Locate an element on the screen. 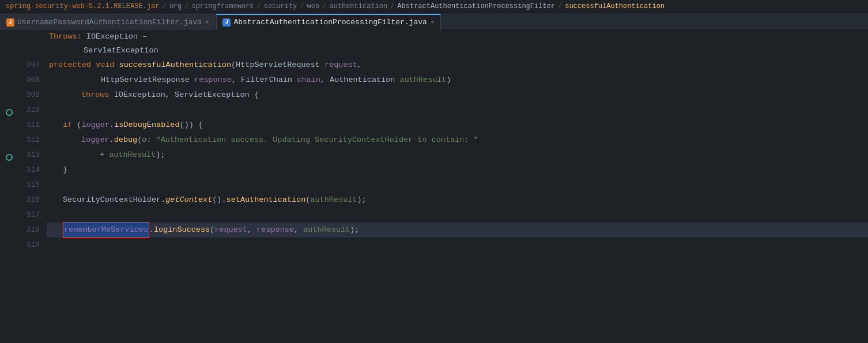 This screenshot has height=343, width=868. ln-317: 317 is located at coordinates (28, 215).